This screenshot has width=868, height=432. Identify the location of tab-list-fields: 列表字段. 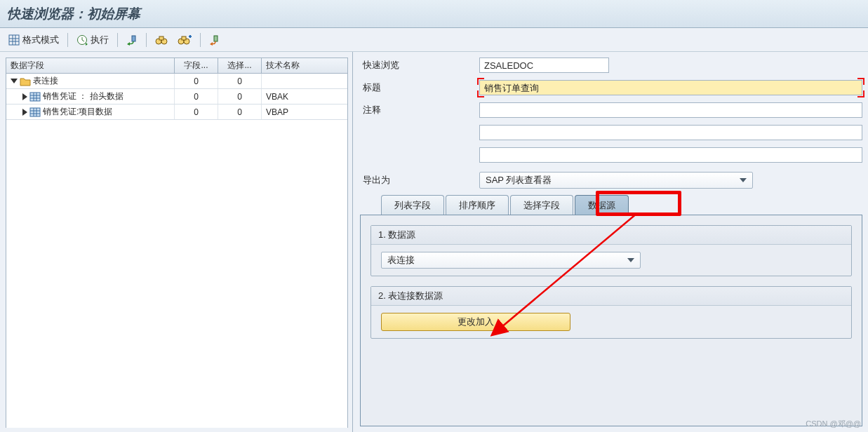
(413, 205).